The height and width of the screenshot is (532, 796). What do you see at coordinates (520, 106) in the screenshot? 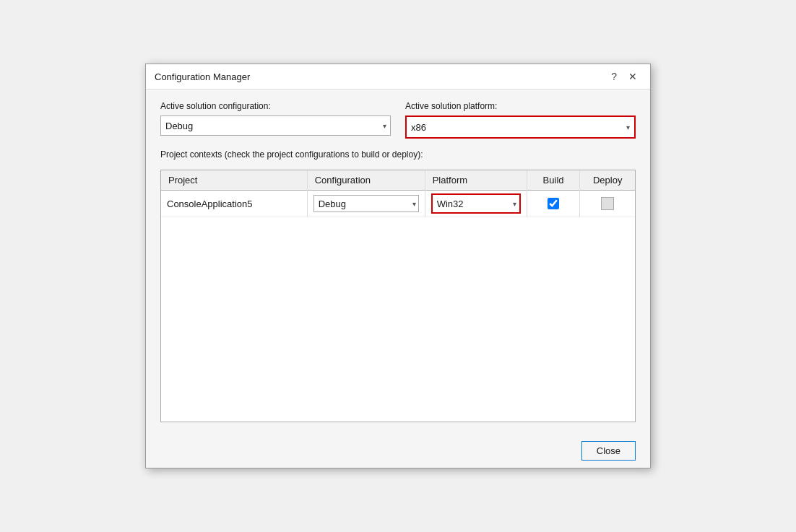
I see `active-platform-label: Active solution platform:` at bounding box center [520, 106].